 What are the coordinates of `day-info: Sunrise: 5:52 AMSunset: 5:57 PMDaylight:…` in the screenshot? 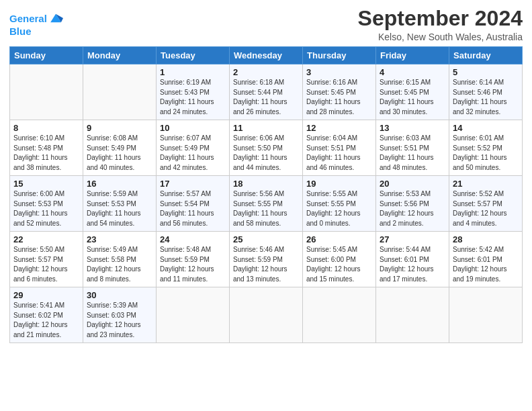 It's located at (486, 209).